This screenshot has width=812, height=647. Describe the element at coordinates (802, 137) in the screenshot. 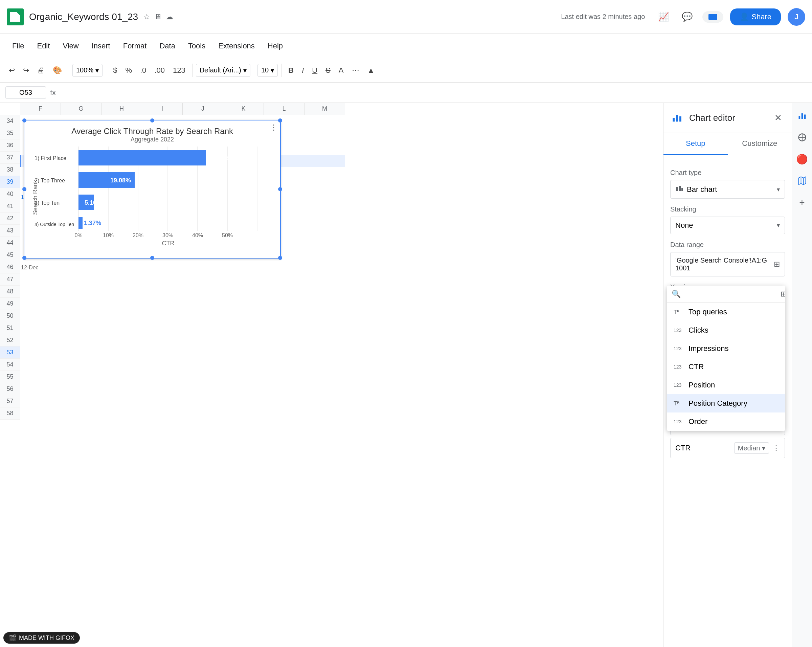

I see `sidebar-icon-explore` at that location.